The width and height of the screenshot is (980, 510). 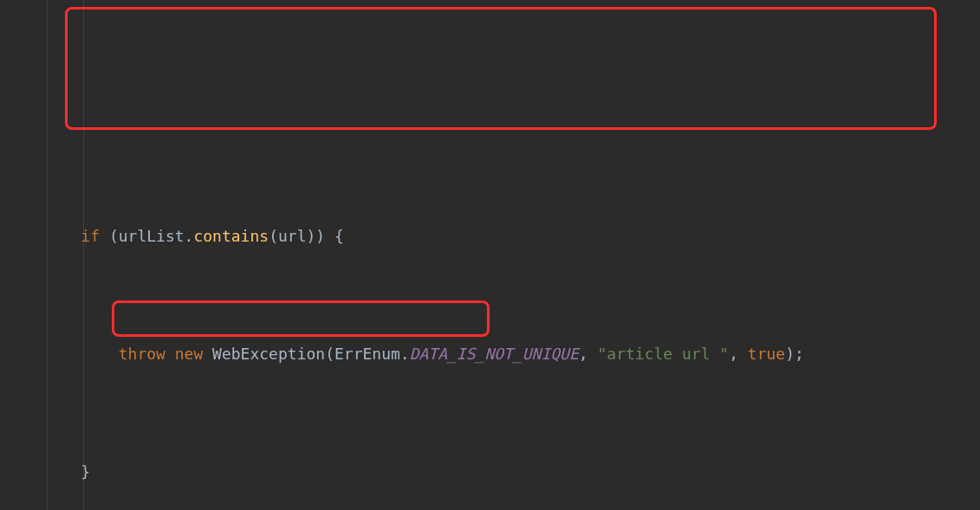 I want to click on string-literal: "article url ", so click(x=663, y=353).